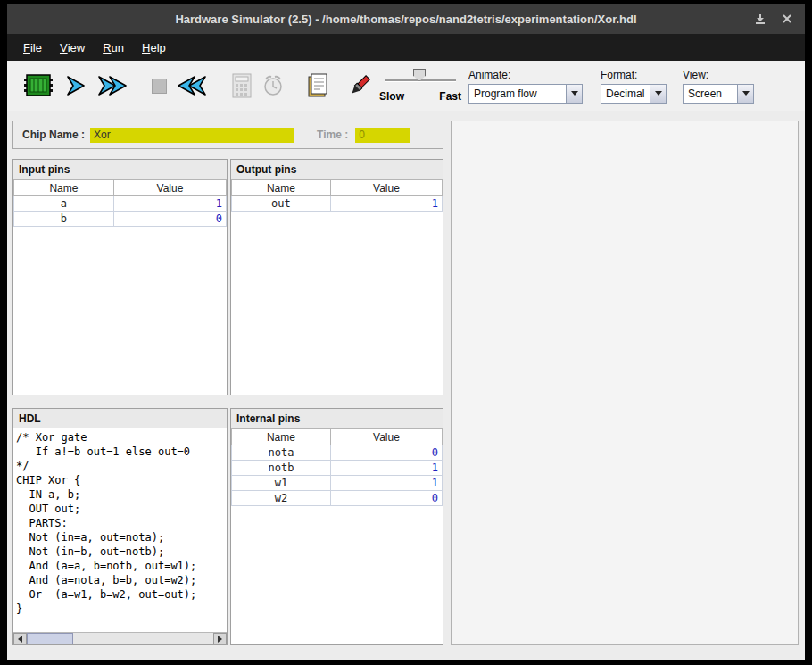 The image size is (812, 665). Describe the element at coordinates (75, 86) in the screenshot. I see `single-step-button` at that location.